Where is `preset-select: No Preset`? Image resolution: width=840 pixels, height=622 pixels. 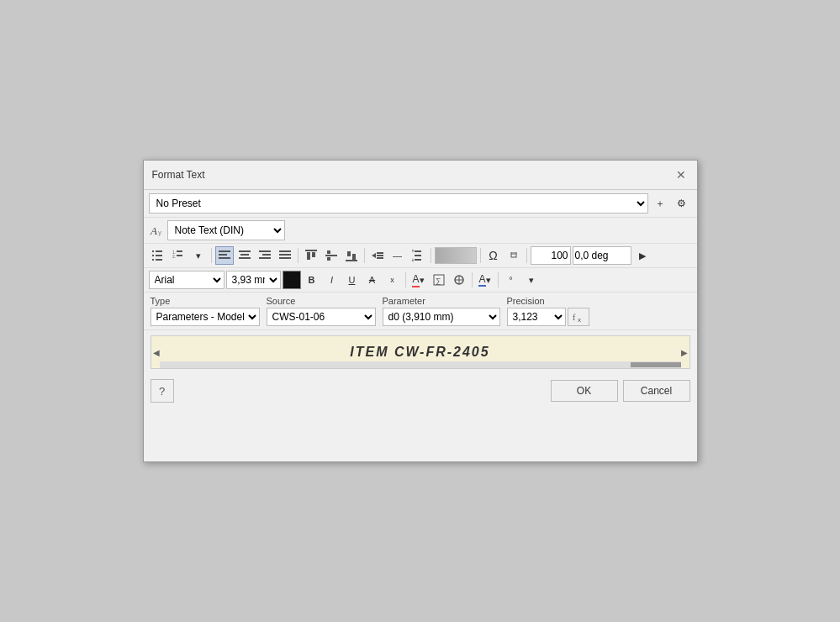 preset-select: No Preset is located at coordinates (399, 203).